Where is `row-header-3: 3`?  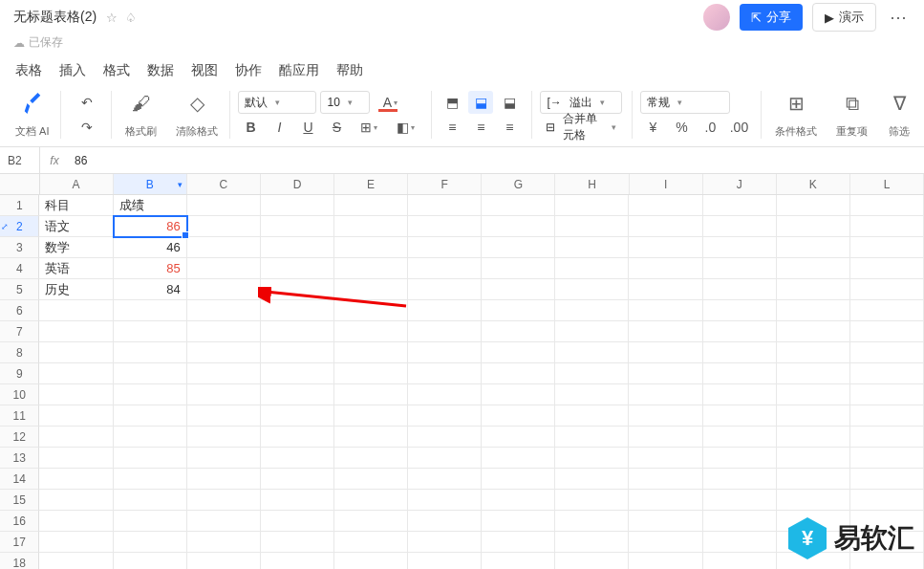
row-header-3: 3 is located at coordinates (19, 248).